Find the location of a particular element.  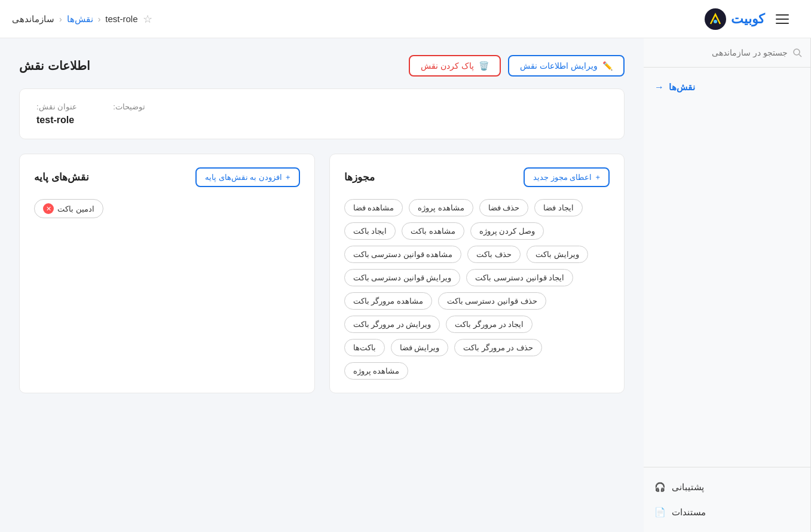

breadcrumb-roles: نقش‌ها is located at coordinates (80, 19).